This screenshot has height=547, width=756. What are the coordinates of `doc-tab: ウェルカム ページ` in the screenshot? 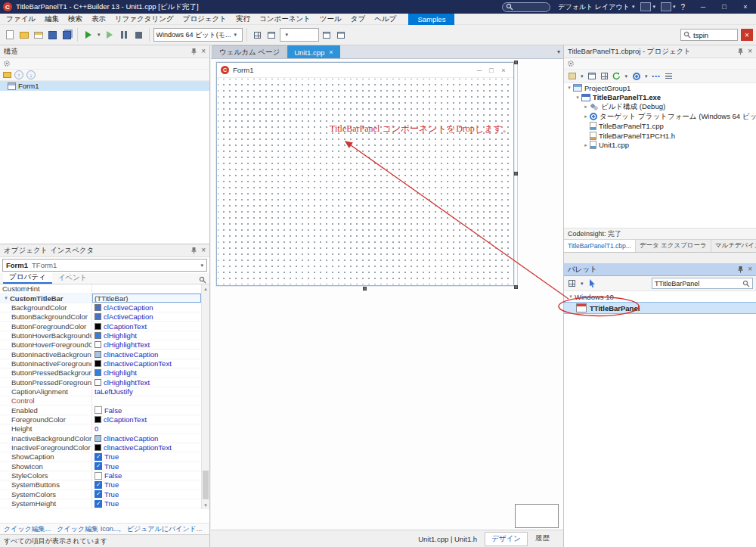 It's located at (249, 51).